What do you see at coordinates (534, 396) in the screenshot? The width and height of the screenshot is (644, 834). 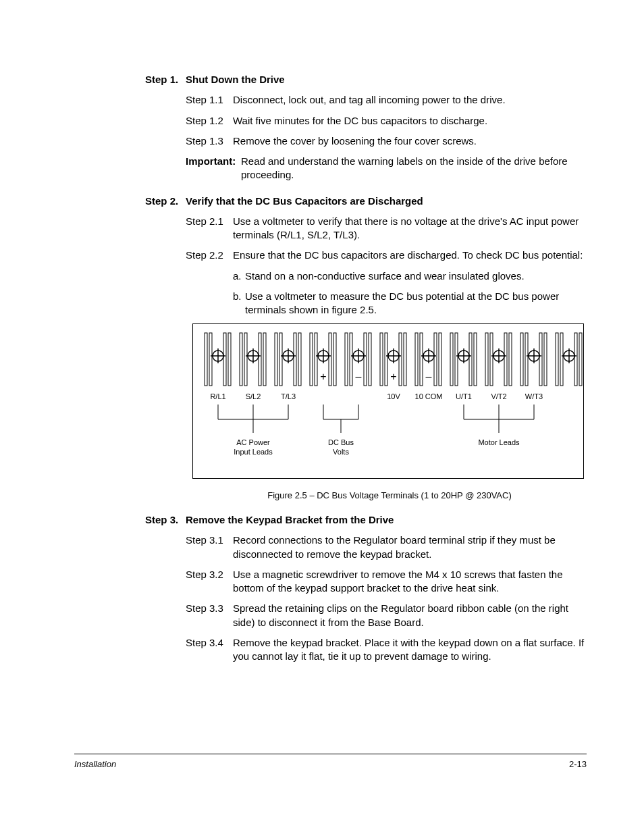 I see `svg-text: W/T3` at bounding box center [534, 396].